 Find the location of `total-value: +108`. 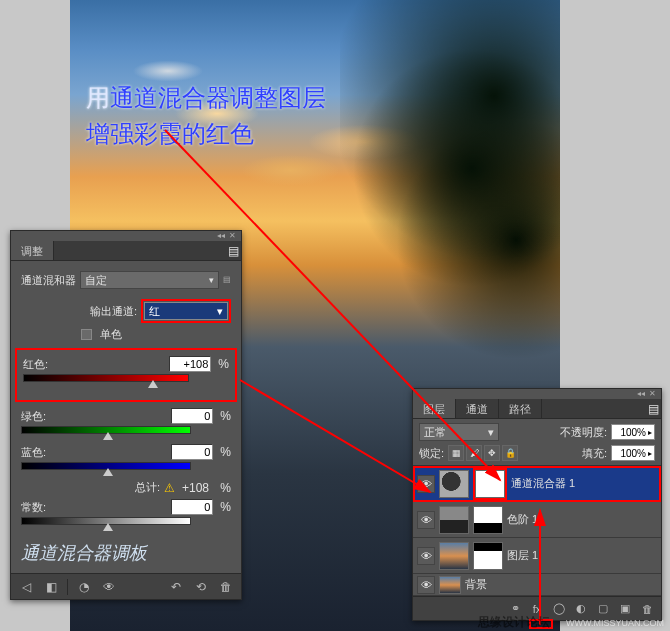

total-value: +108 is located at coordinates (196, 488).